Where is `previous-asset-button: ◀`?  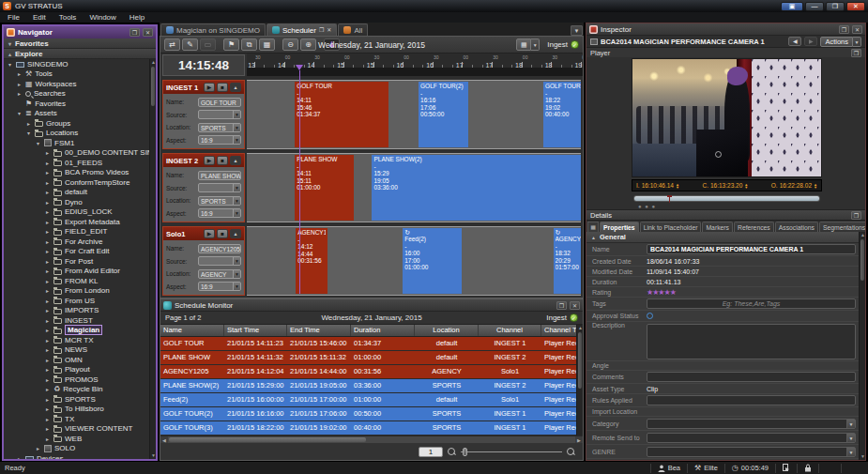
previous-asset-button: ◀ is located at coordinates (795, 41).